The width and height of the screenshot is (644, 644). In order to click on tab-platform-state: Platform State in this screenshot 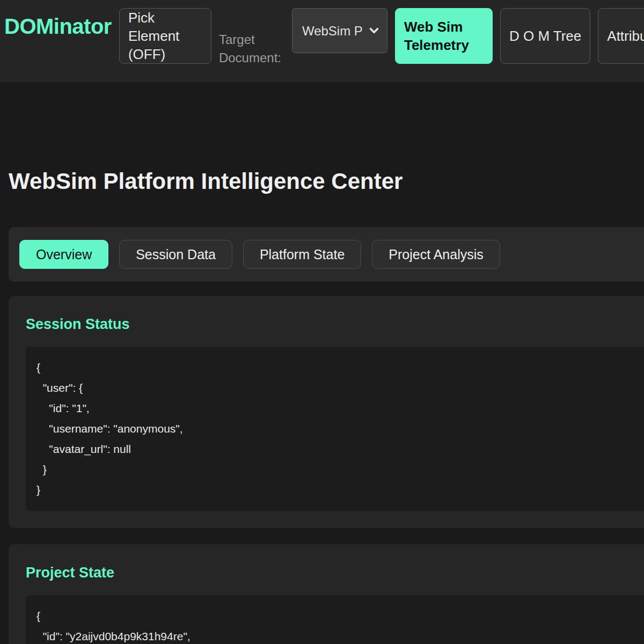, I will do `click(302, 254)`.